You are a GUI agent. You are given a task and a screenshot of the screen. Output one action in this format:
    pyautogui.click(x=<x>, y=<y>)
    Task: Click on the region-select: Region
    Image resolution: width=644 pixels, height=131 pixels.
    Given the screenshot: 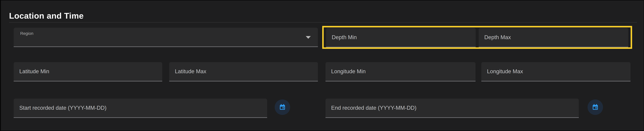 What is the action you would take?
    pyautogui.click(x=166, y=38)
    